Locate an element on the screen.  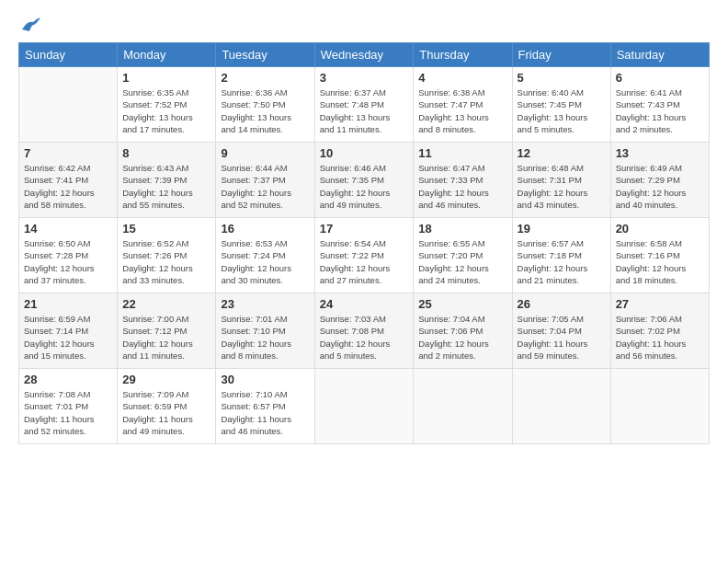
day-number: 30 is located at coordinates (265, 379).